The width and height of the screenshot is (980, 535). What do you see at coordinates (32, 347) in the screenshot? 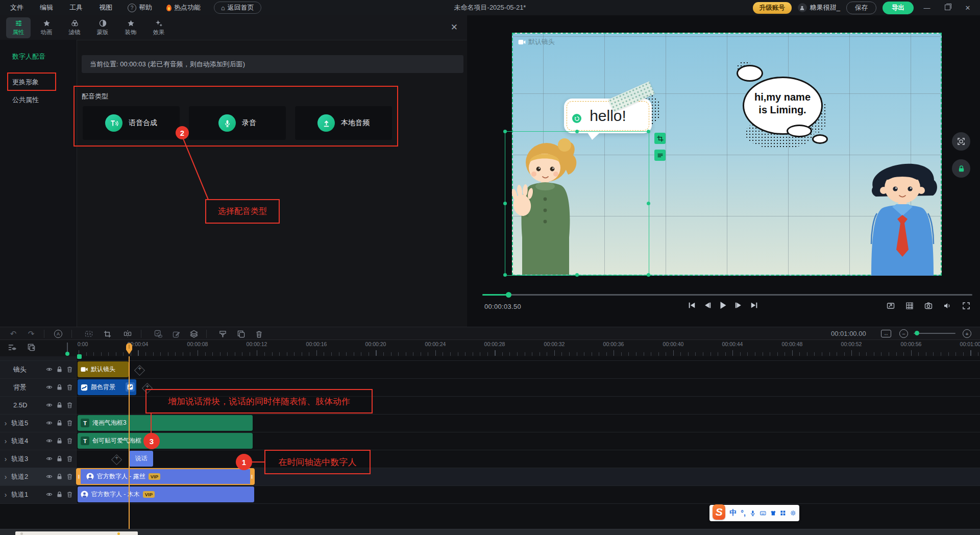
I see `duplicate-track-icon` at bounding box center [32, 347].